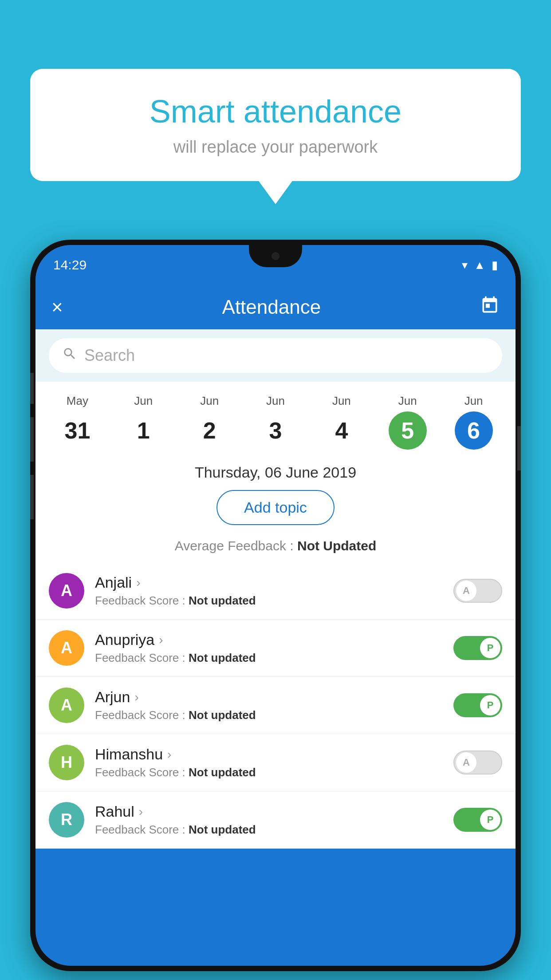  What do you see at coordinates (474, 422) in the screenshot?
I see `calendar-day: Jun6` at bounding box center [474, 422].